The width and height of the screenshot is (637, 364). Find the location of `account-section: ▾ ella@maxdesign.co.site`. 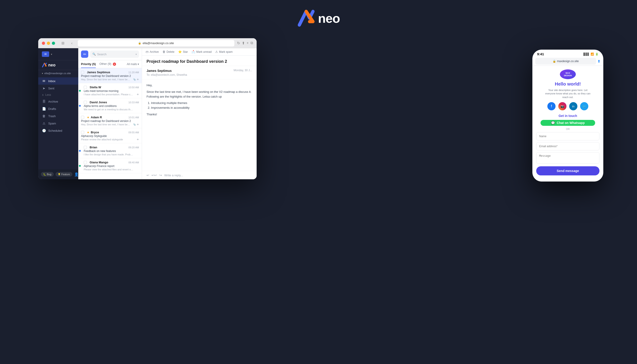

account-section: ▾ ella@maxdesign.co.site is located at coordinates (58, 73).